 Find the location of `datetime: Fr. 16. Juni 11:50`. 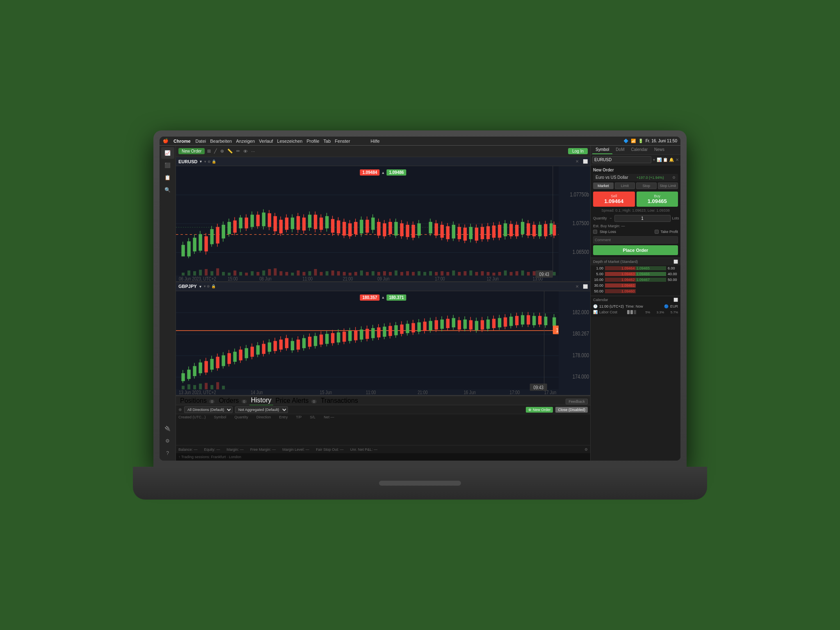

datetime: Fr. 16. Juni 11:50 is located at coordinates (661, 141).